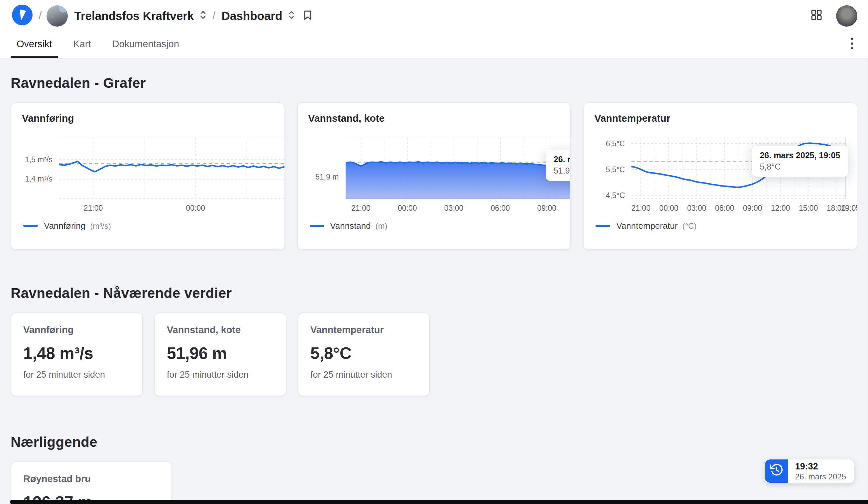  I want to click on chart-card: Vanntemperatur 6,5°C5,5°C4,5°C 26. mars …, so click(720, 176).